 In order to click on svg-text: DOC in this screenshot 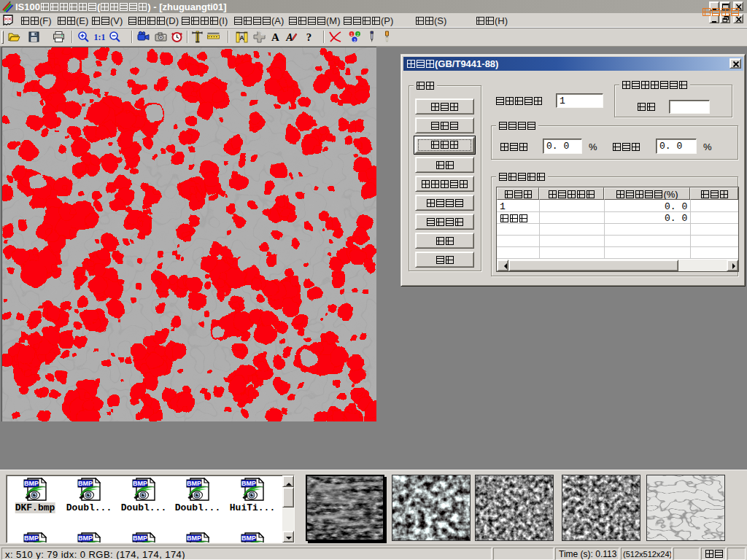, I will do `click(7, 19)`.